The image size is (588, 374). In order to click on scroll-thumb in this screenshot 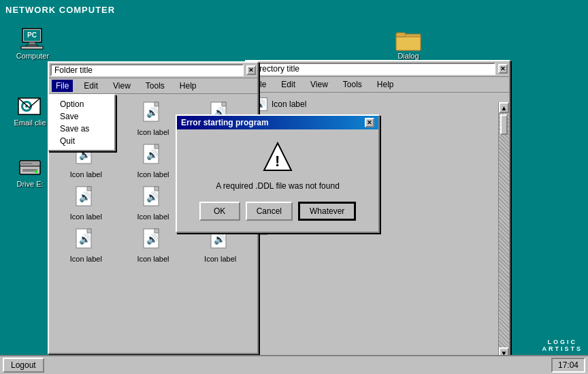, I will do `click(504, 125)`.